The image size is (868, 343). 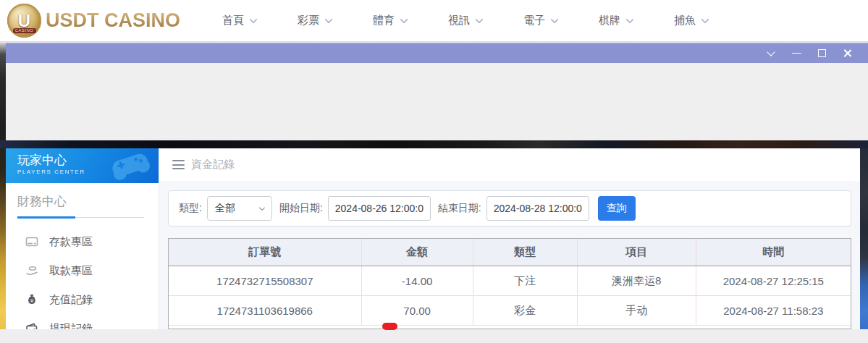 What do you see at coordinates (265, 281) in the screenshot?
I see `cell-order-no: 1724732715508307` at bounding box center [265, 281].